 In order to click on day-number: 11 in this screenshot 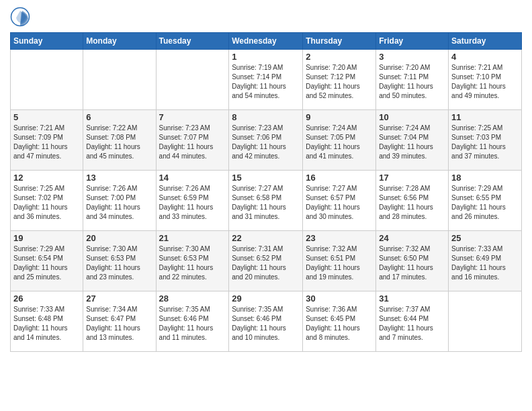, I will do `click(485, 117)`.